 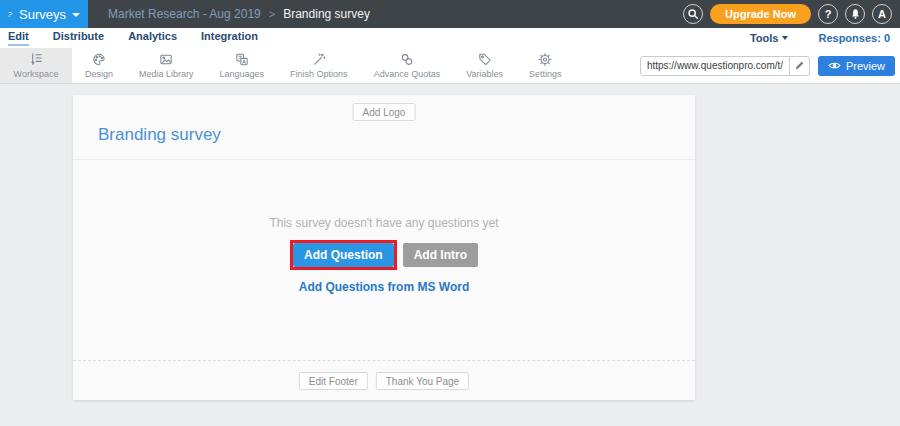 What do you see at coordinates (319, 66) in the screenshot?
I see `toolbar-item-finish-options: Finish Options` at bounding box center [319, 66].